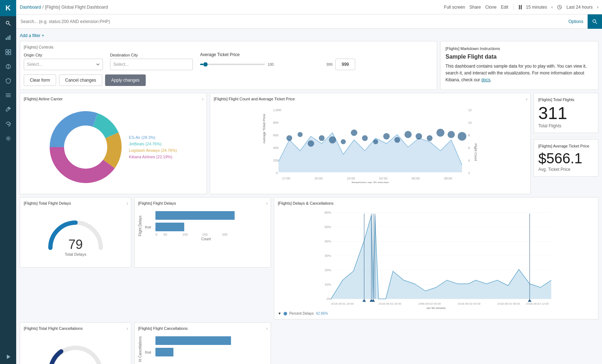 The image size is (602, 364). I want to click on svg-text: 50%, so click(328, 227).